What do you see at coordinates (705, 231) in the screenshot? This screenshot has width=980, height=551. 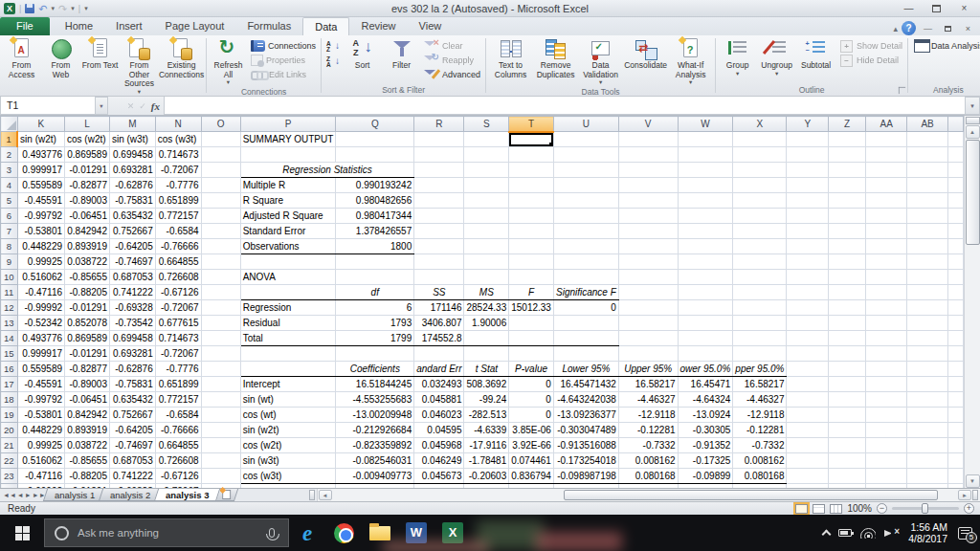 I see `cell-W7` at bounding box center [705, 231].